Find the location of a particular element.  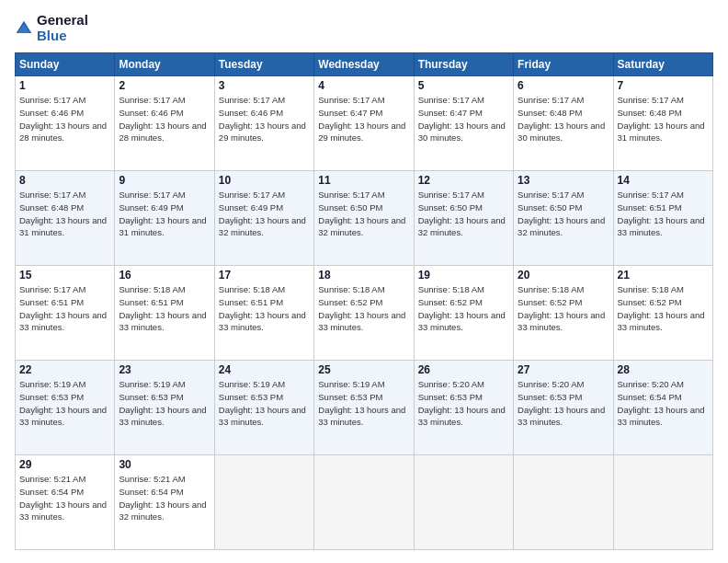

day-info: Sunrise: 5:20 AM Sunset: 6:54 PM Dayligh… is located at coordinates (664, 403).